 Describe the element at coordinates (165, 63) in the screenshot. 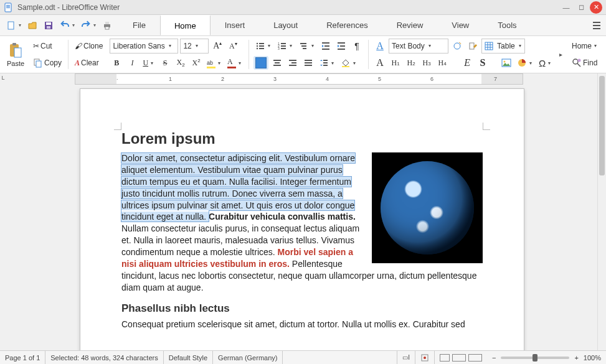

I see `strikethrough-button: S` at that location.